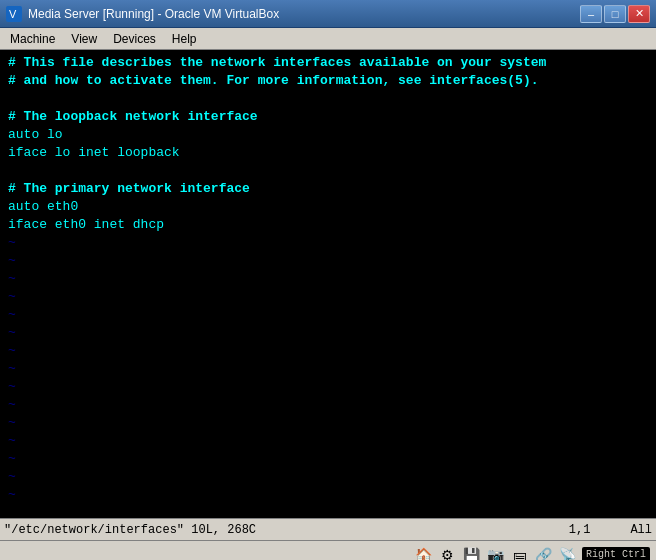 Image resolution: width=656 pixels, height=560 pixels. Describe the element at coordinates (616, 554) in the screenshot. I see `right-ctrl-label: Right Ctrl` at that location.